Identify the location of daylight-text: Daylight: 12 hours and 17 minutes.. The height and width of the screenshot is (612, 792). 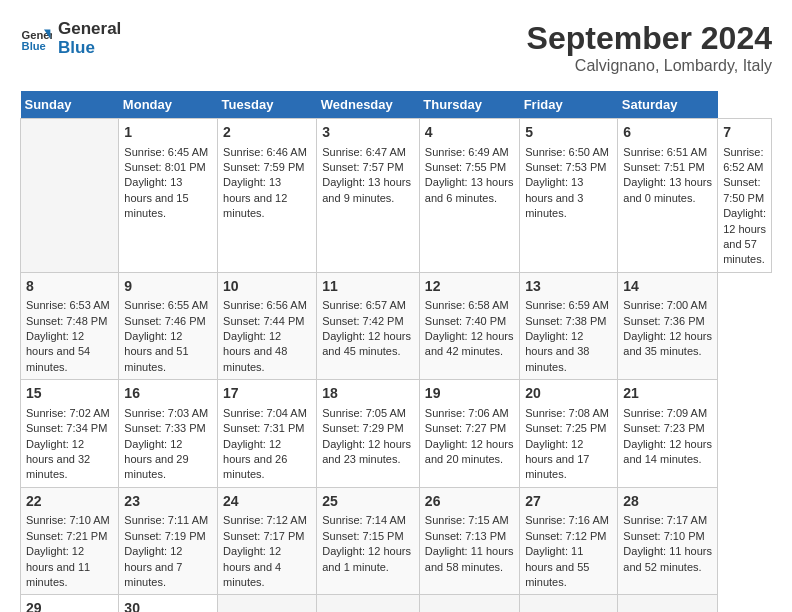
(568, 460).